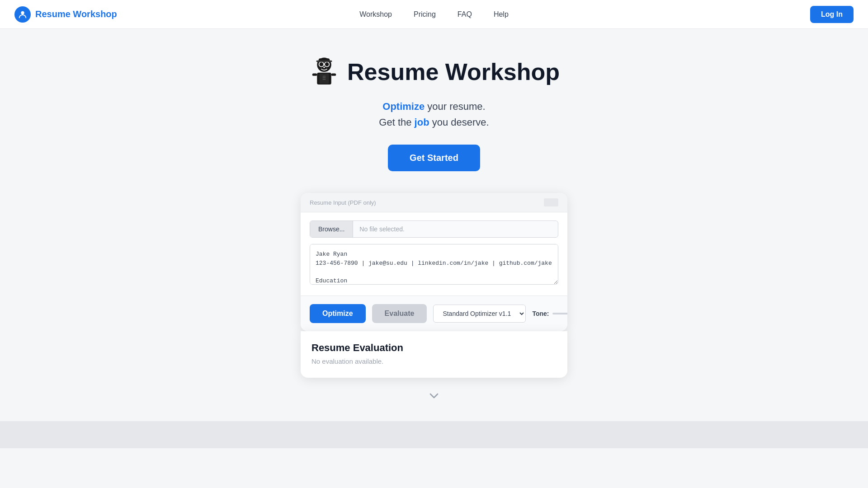 The width and height of the screenshot is (868, 488). What do you see at coordinates (434, 14) in the screenshot?
I see `nav-links: Workshop Pricing FAQ Help` at bounding box center [434, 14].